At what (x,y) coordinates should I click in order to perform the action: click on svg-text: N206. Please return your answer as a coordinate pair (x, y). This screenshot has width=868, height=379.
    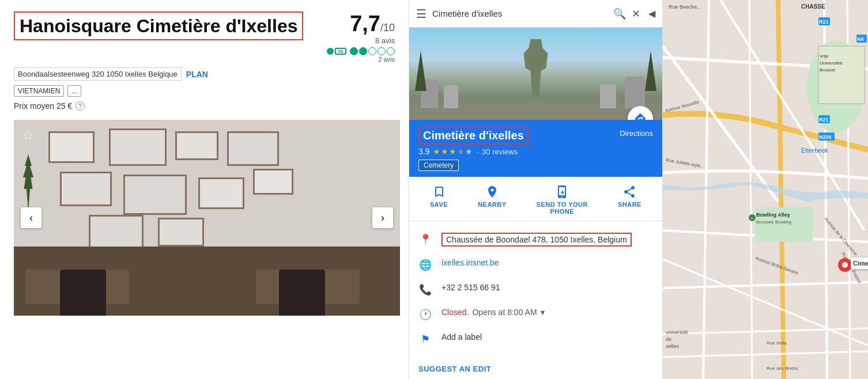
    Looking at the image, I should click on (825, 137).